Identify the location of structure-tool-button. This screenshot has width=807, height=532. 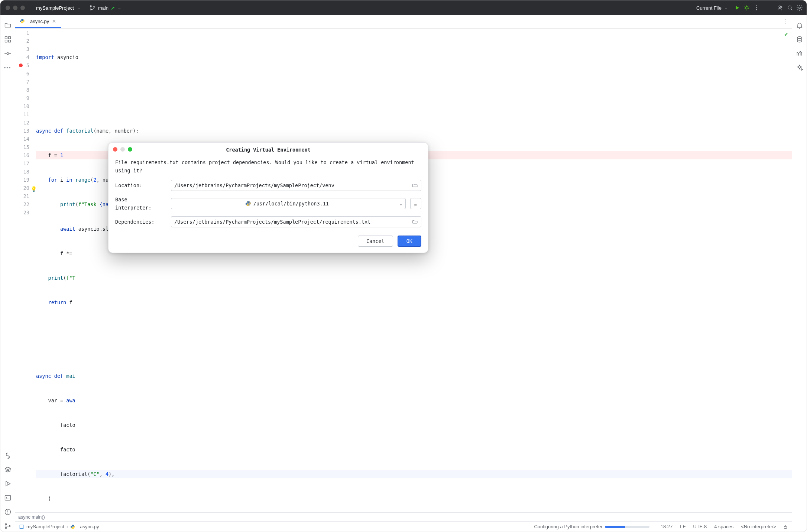
(8, 39).